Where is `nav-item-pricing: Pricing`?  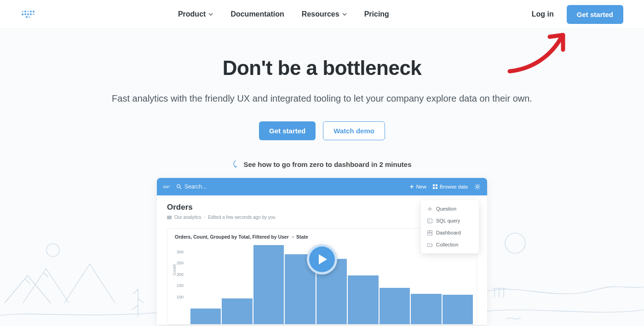 nav-item-pricing: Pricing is located at coordinates (377, 14).